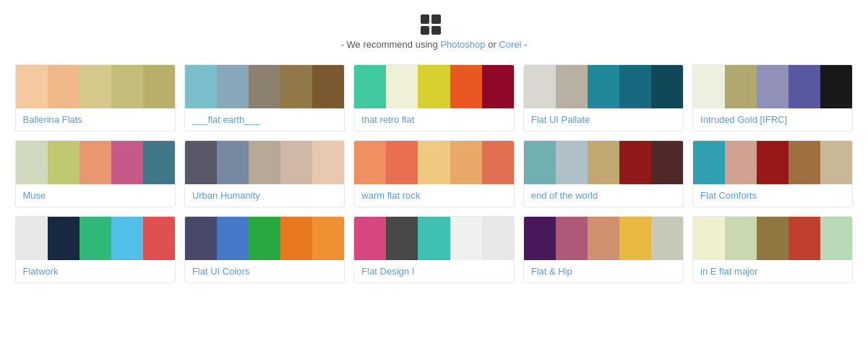  What do you see at coordinates (265, 120) in the screenshot?
I see `palette-name: ___flat earth___` at bounding box center [265, 120].